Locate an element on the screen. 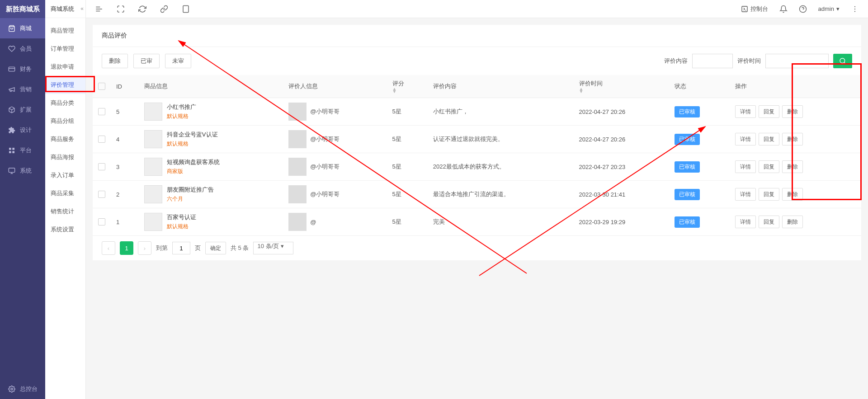 The width and height of the screenshot is (868, 399). product-name: 小红书推广 is located at coordinates (182, 107).